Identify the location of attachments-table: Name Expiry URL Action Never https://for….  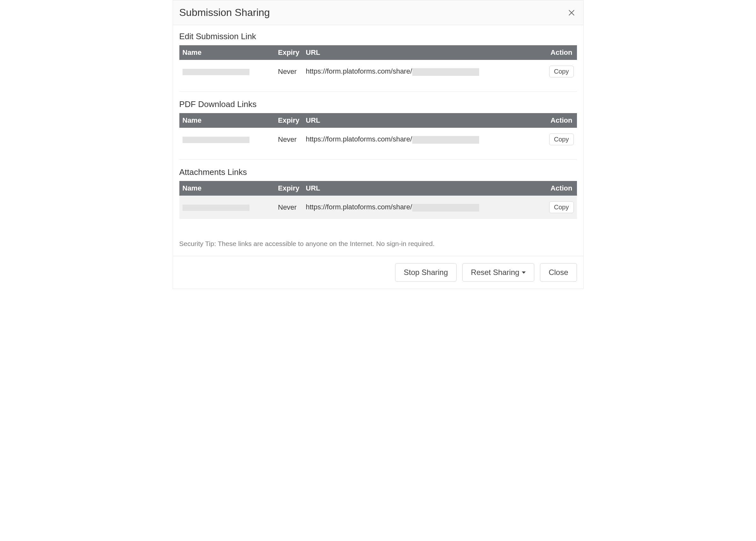
(378, 200).